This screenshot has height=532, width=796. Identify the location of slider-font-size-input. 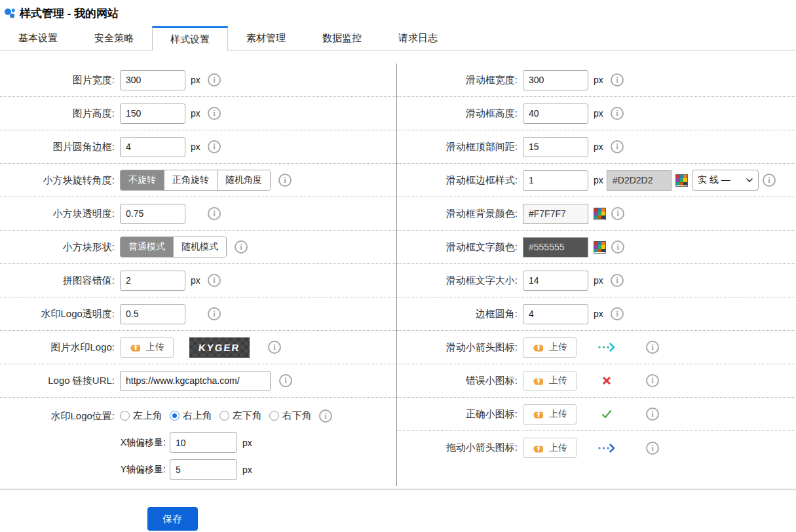
(556, 280).